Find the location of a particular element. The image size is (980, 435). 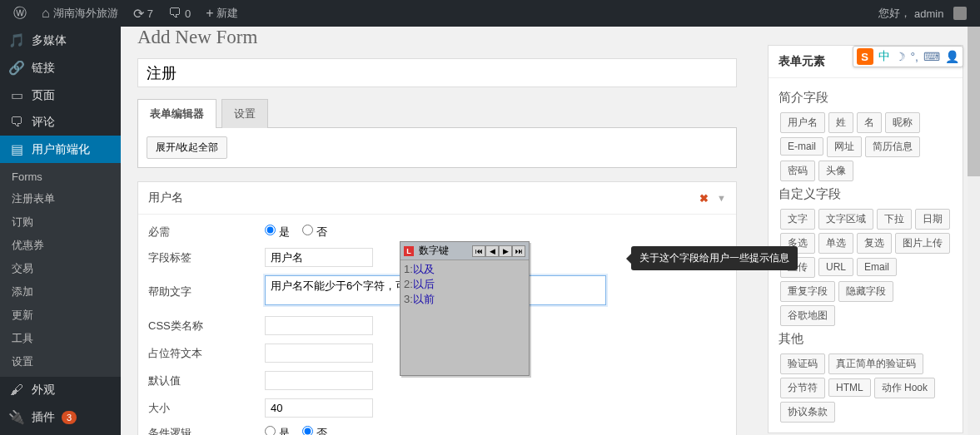

sidebar-item-comments: 🗨评论 is located at coordinates (60, 122).